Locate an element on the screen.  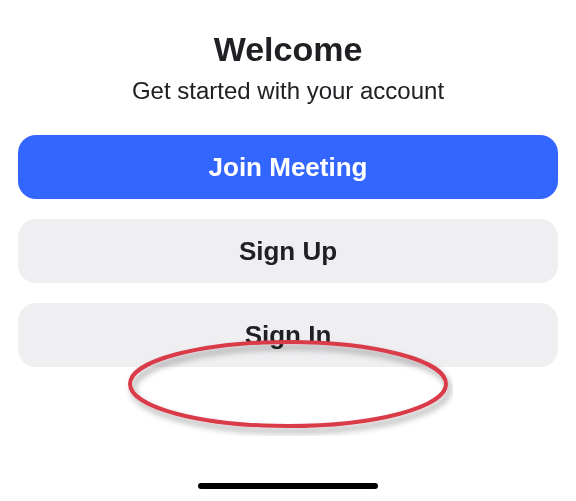
welcome-title: Welcome is located at coordinates (288, 50).